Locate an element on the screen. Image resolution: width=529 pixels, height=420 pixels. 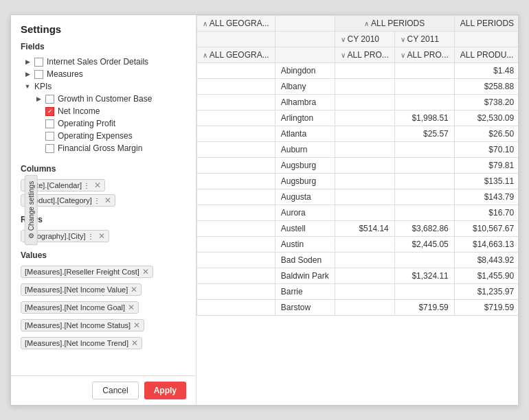
checkbox-measures is located at coordinates (38, 74).